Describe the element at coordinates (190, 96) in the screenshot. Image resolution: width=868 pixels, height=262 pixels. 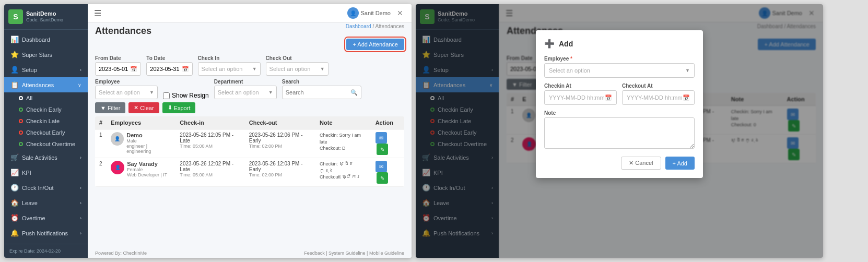
I see `show-resign-label: Show Resign` at that location.